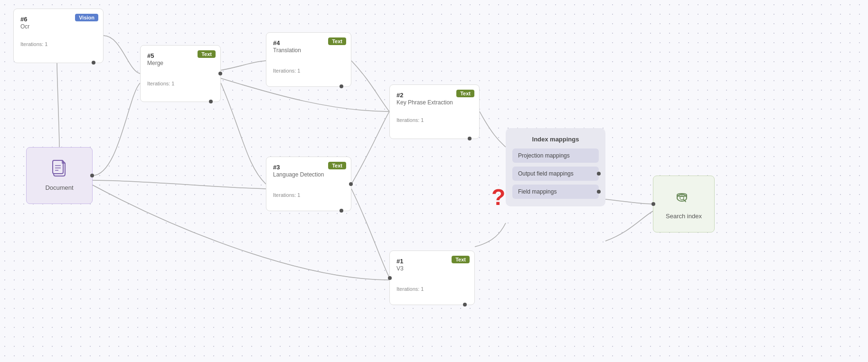  What do you see at coordinates (59, 176) in the screenshot?
I see `document-node: Document` at bounding box center [59, 176].